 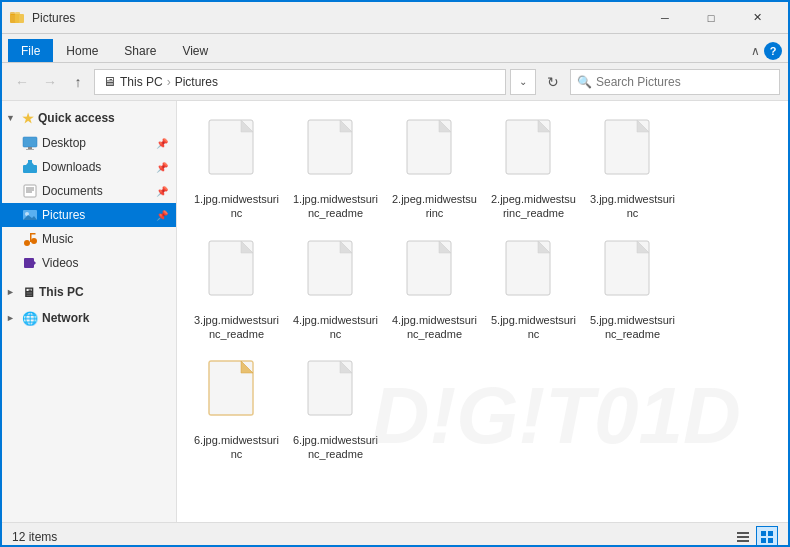 I want to click on file-item-6: 3.jpg.midwestsurinc_readme, so click(x=236, y=290).